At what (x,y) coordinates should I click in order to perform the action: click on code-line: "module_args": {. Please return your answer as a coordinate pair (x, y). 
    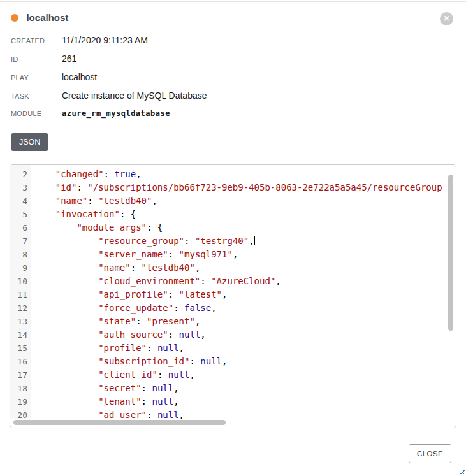
    Looking at the image, I should click on (245, 228).